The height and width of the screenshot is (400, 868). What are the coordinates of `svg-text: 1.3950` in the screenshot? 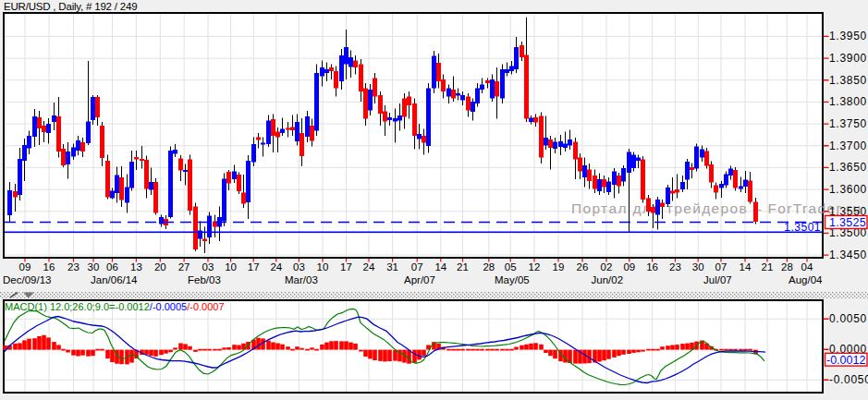 It's located at (849, 36).